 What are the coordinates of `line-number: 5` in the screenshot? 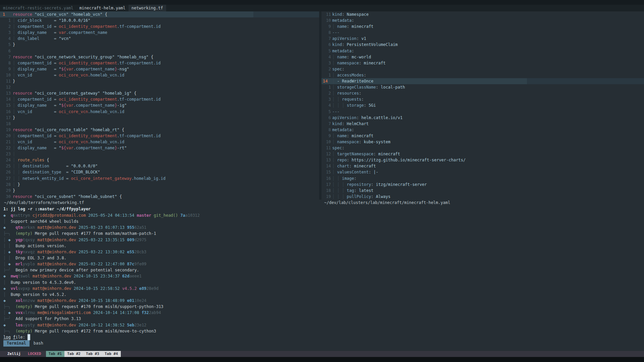 It's located at (7, 45).